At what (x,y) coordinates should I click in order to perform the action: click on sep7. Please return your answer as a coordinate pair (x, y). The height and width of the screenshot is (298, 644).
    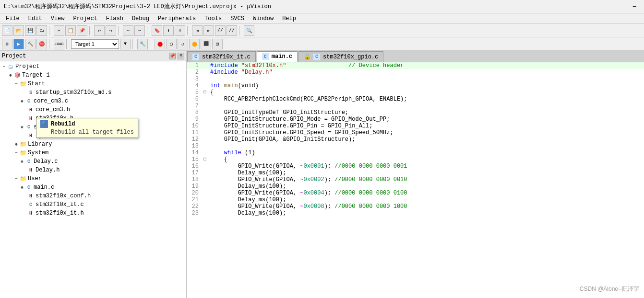
    Looking at the image, I should click on (50, 44).